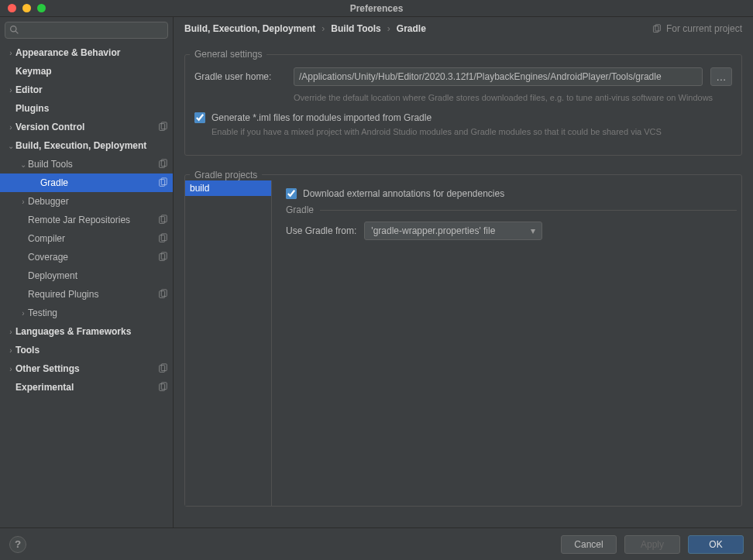 The width and height of the screenshot is (753, 560). Describe the element at coordinates (697, 29) in the screenshot. I see `scope-indicator: For current project` at that location.